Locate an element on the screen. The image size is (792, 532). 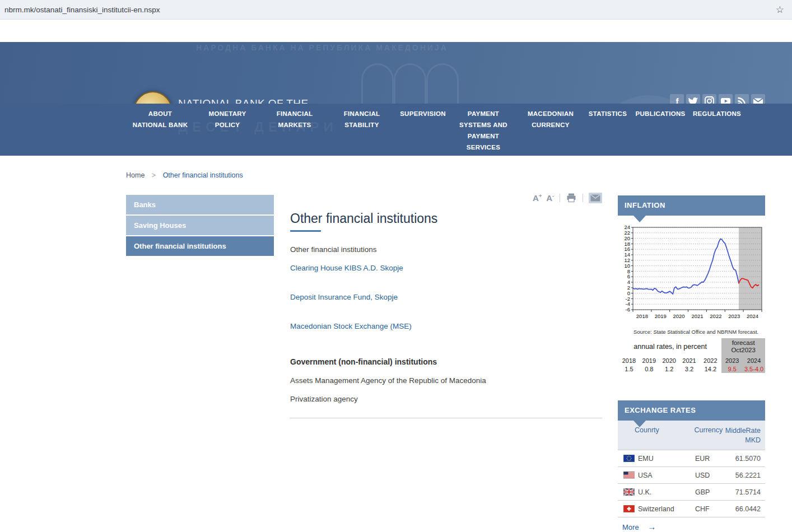
sidebar-item-other-financial-institutions: Other financial institutions is located at coordinates (200, 246).